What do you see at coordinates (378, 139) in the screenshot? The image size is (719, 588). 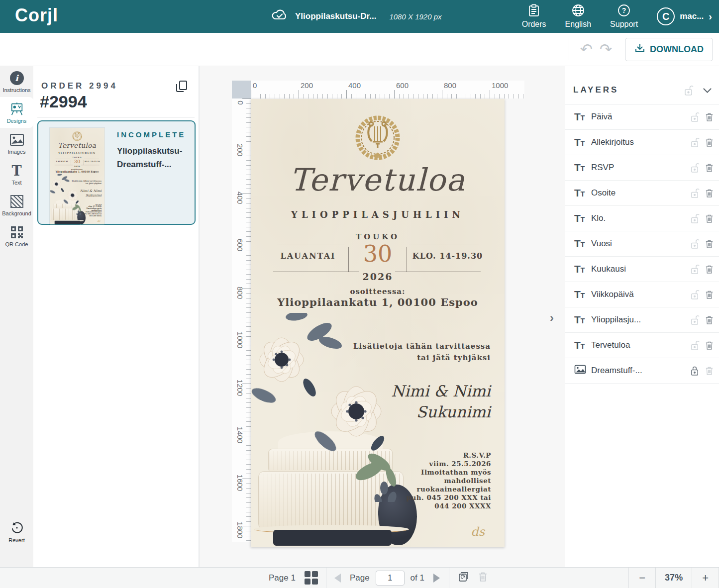 I see `lyre-emblem-image` at bounding box center [378, 139].